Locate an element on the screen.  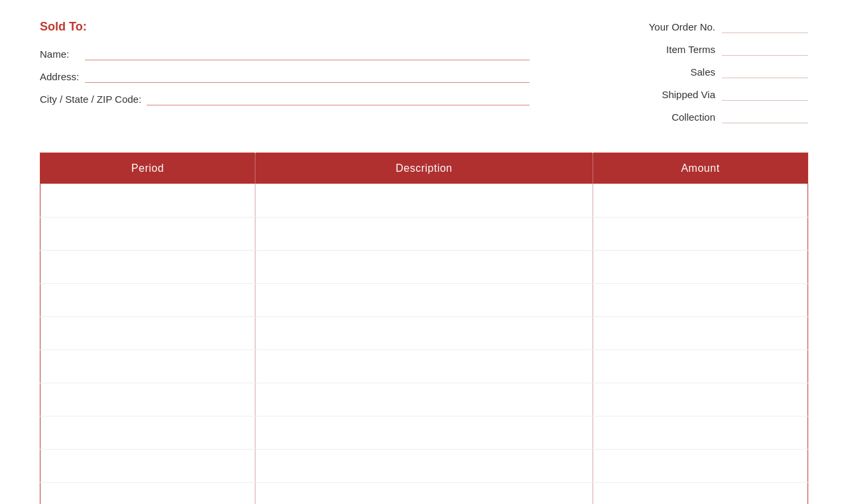
address-label: Address: is located at coordinates (60, 77).